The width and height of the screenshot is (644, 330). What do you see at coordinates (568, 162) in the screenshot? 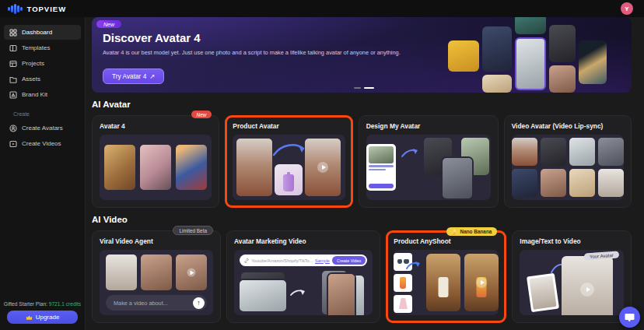
I see `card-video-avatar: Video Avatar (Video Lip-sync)` at bounding box center [568, 162].